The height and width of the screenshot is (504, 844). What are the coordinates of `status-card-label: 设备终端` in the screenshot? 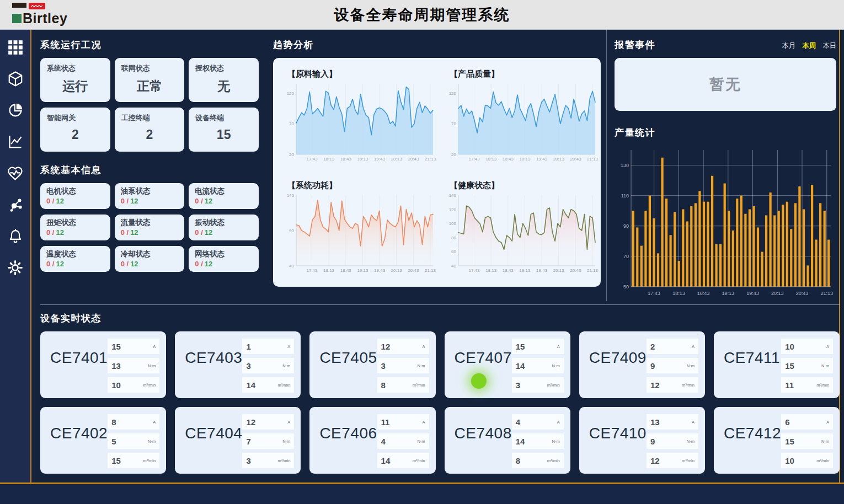 It's located at (224, 118).